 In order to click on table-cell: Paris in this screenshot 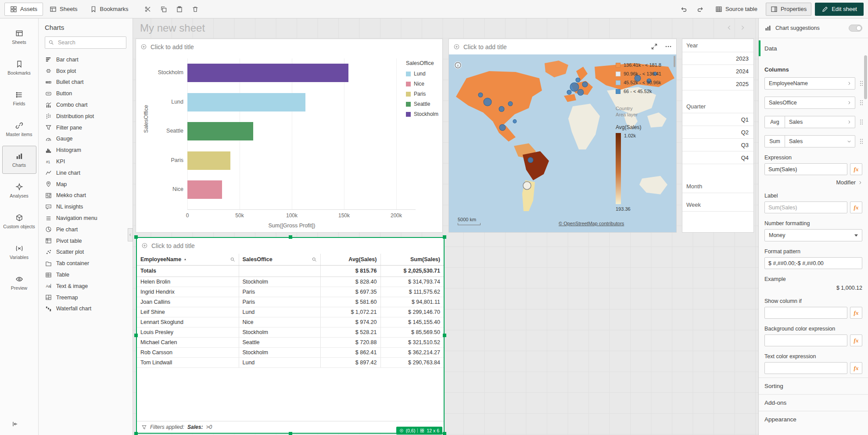, I will do `click(280, 302)`.